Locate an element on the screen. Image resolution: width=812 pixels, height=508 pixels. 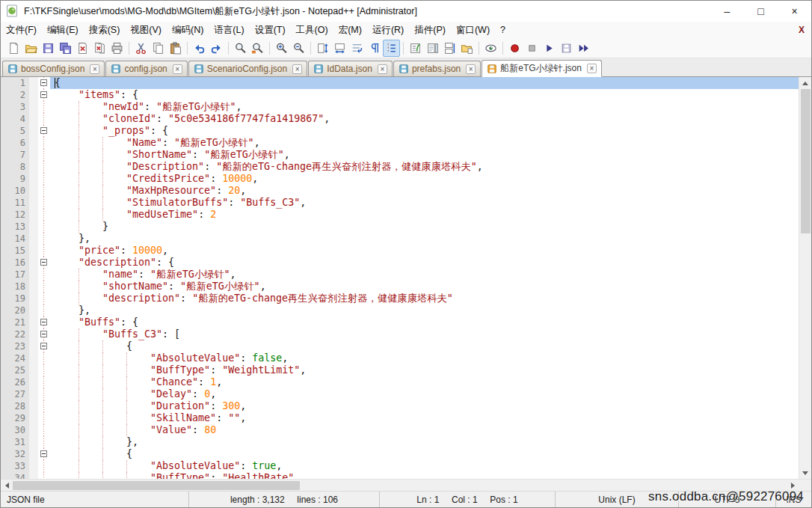
code-text: "medUseTime": 2 is located at coordinates (425, 215).